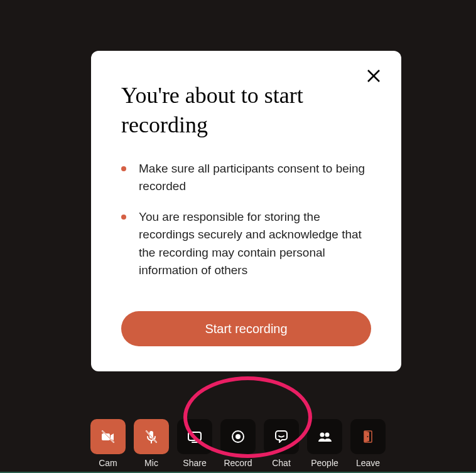 Image resolution: width=476 pixels, height=473 pixels. What do you see at coordinates (325, 444) in the screenshot?
I see `people-tool-item: People` at bounding box center [325, 444].